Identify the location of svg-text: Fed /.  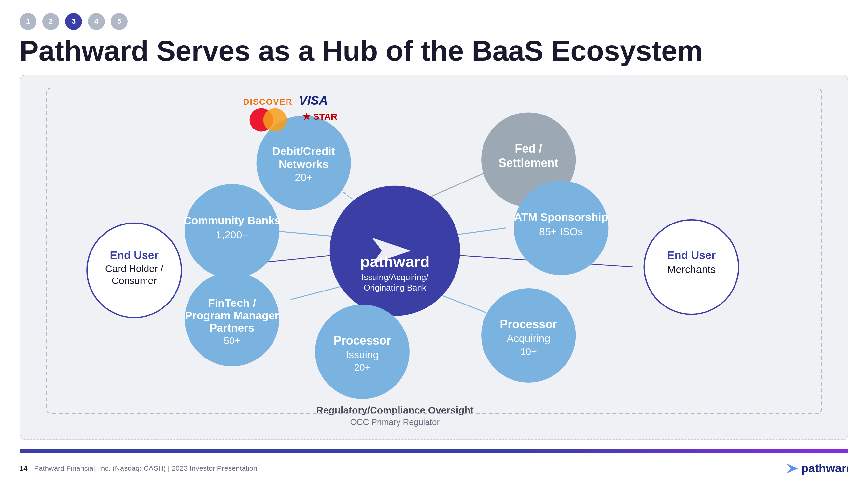
(528, 149).